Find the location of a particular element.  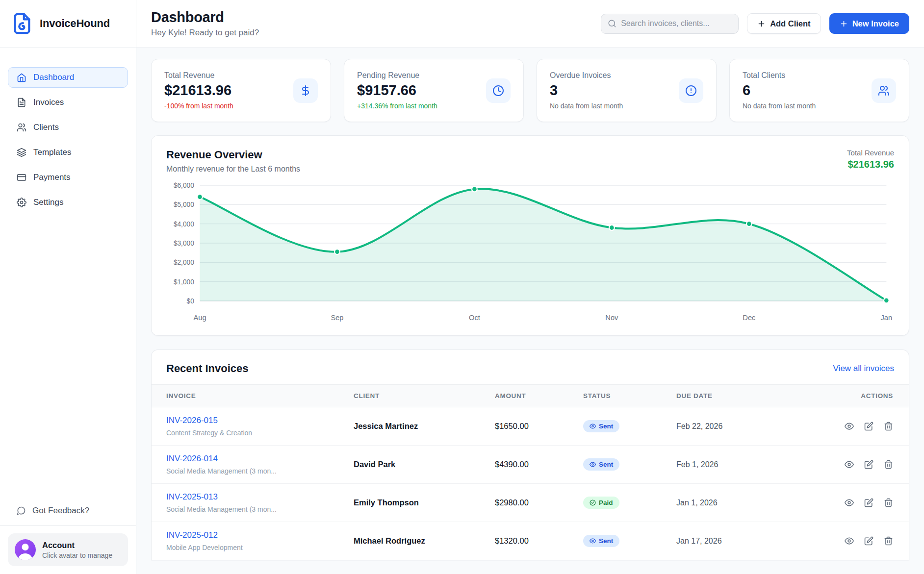

stat-value: $21613.96 is located at coordinates (199, 90).